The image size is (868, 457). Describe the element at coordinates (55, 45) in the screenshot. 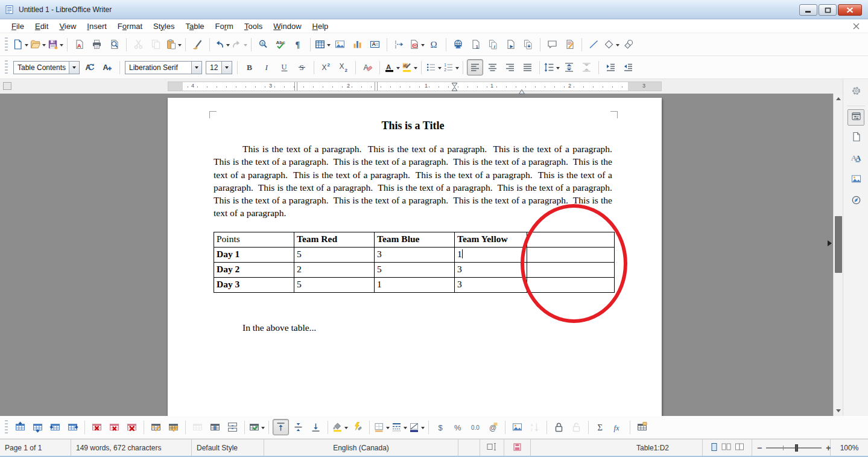

I see `save-button` at that location.